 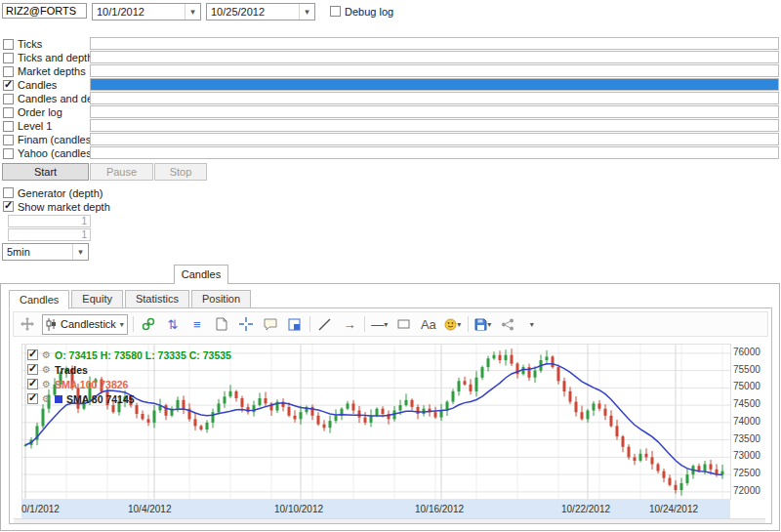 What do you see at coordinates (349, 324) in the screenshot?
I see `arrow-icon: →` at bounding box center [349, 324].